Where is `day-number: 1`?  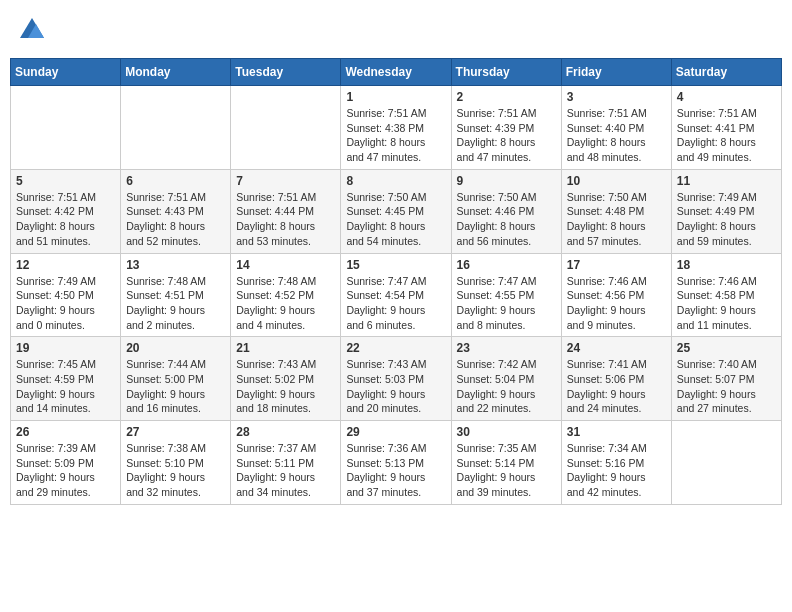 day-number: 1 is located at coordinates (396, 97).